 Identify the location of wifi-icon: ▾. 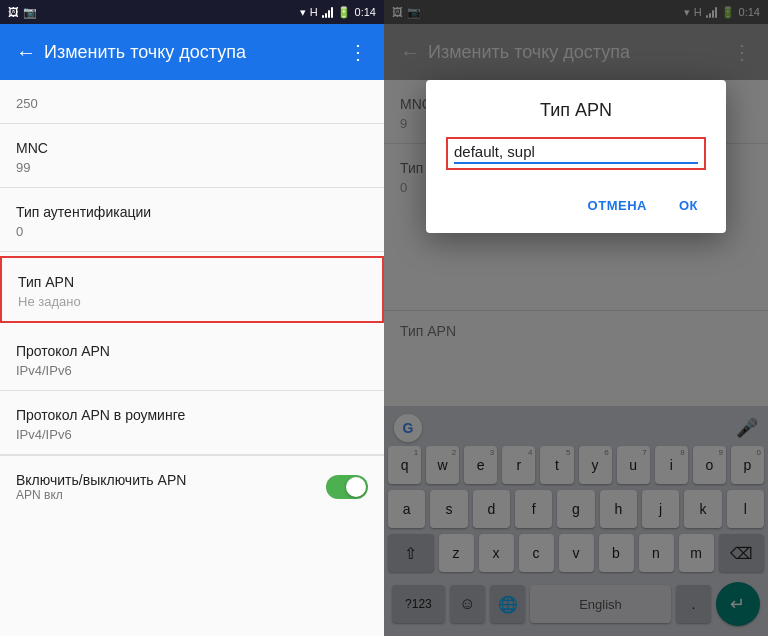
(303, 12).